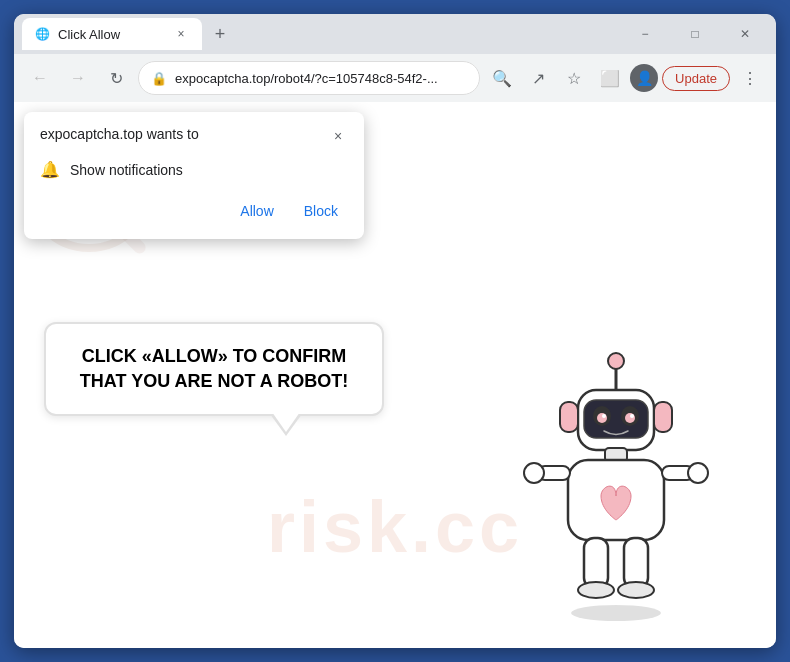  I want to click on more-options-button: ⋮, so click(750, 78).